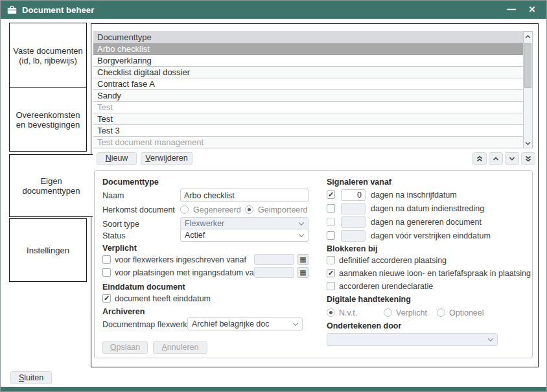 The image size is (547, 392). Describe the element at coordinates (274, 10) in the screenshot. I see `titlebar: Document beheer — ✕` at that location.